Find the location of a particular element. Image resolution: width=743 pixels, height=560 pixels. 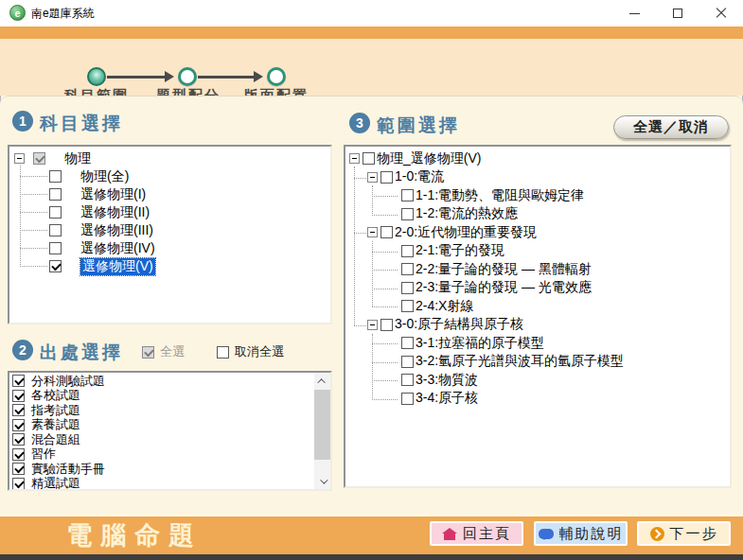

deselect-all-checkbox is located at coordinates (223, 352).